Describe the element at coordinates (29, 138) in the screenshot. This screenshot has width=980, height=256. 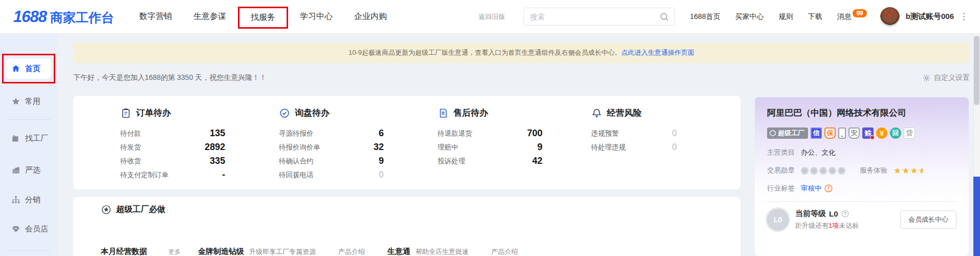
I see `sidebar-item-找工厂: 找工厂` at that location.